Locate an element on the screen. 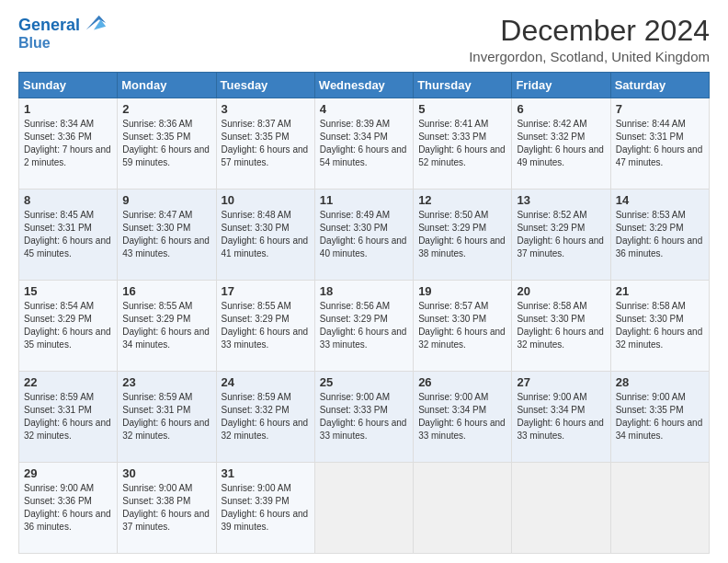 The height and width of the screenshot is (563, 728). cell-details: Sunrise: 8:47 AMSunset: 3:30 PMDaylight:… is located at coordinates (166, 235).